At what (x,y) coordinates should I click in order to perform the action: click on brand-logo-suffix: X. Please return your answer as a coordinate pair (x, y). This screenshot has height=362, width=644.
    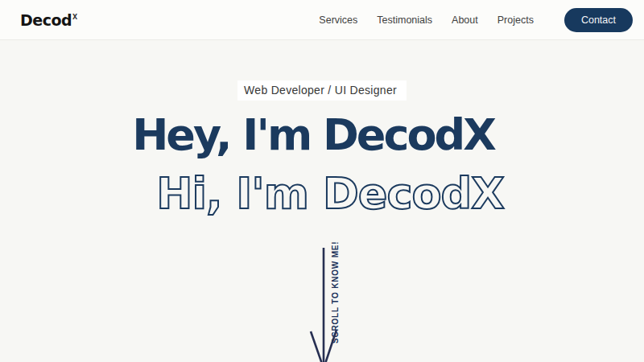
    Looking at the image, I should click on (75, 18).